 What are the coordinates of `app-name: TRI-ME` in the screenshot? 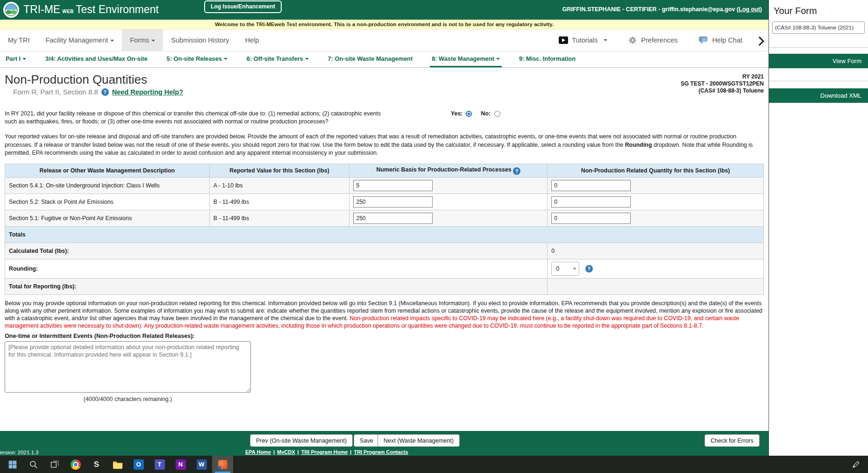 It's located at (42, 9).